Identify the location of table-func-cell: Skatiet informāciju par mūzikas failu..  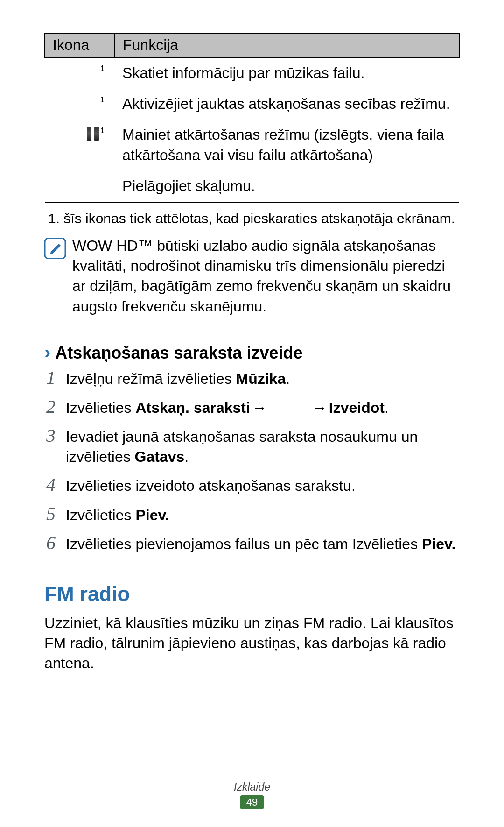
(287, 74).